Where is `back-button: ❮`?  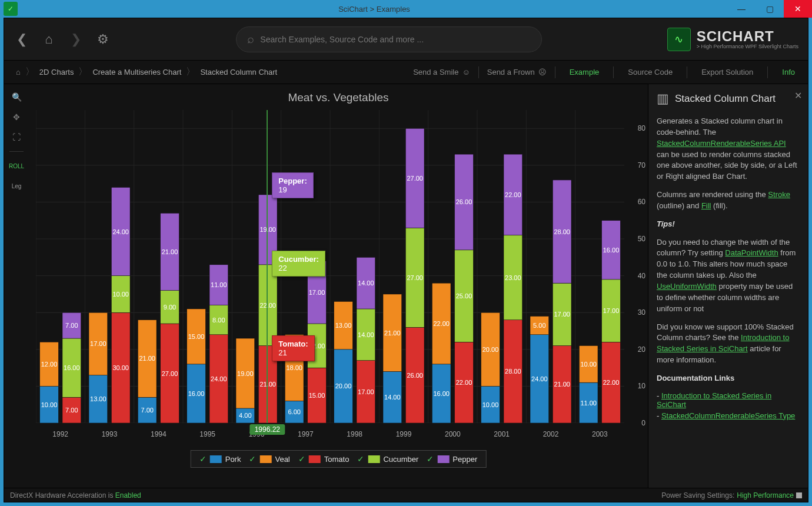 back-button: ❮ is located at coordinates (22, 39).